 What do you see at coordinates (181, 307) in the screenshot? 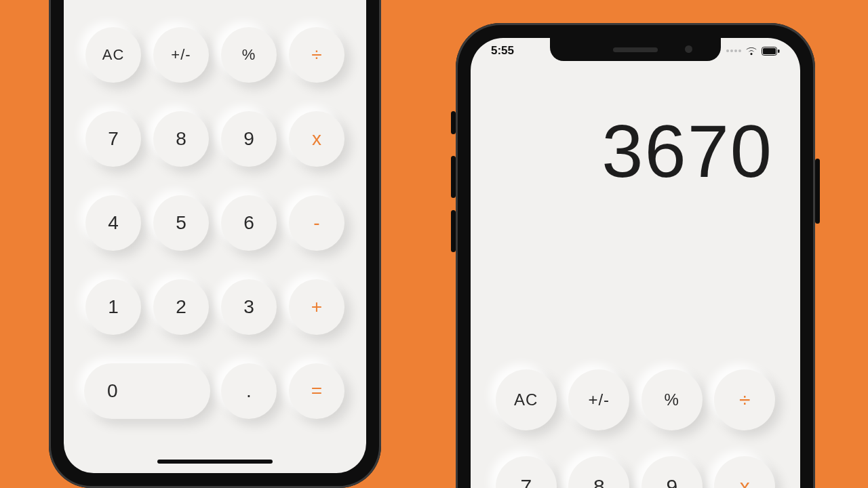
I see `digit-2-button: 2` at bounding box center [181, 307].